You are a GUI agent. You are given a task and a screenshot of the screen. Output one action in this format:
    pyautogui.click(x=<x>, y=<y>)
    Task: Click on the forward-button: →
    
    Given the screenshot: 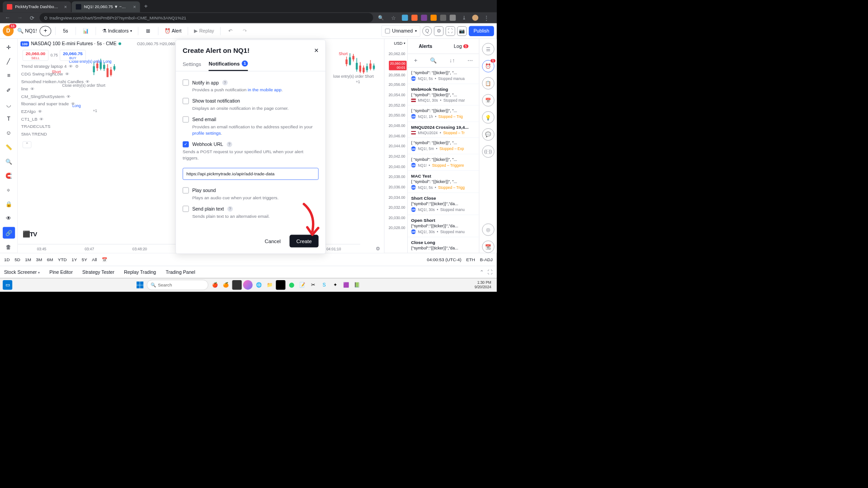 What is the action you would take?
    pyautogui.click(x=20, y=18)
    